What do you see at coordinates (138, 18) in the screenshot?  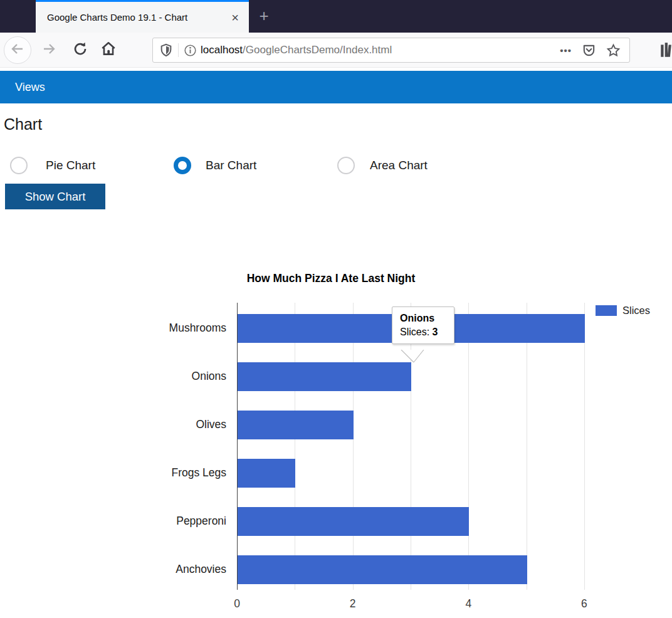 I see `tab-title: Google Charts Demo 19.1 - Chart` at bounding box center [138, 18].